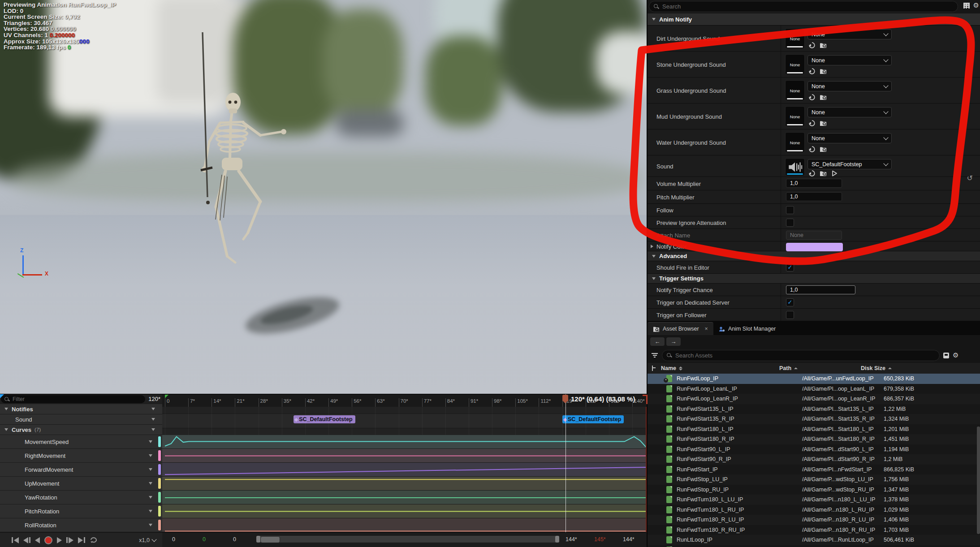 The image size is (980, 547). What do you see at coordinates (814, 500) in the screenshot?
I see `asset-row: RunFwdTurn180_L_LU_IP/All/Game/Pl...n180…` at bounding box center [814, 500].